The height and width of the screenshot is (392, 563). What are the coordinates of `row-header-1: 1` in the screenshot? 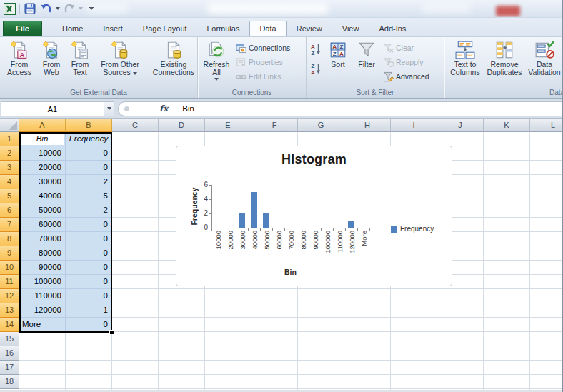 It's located at (10, 139).